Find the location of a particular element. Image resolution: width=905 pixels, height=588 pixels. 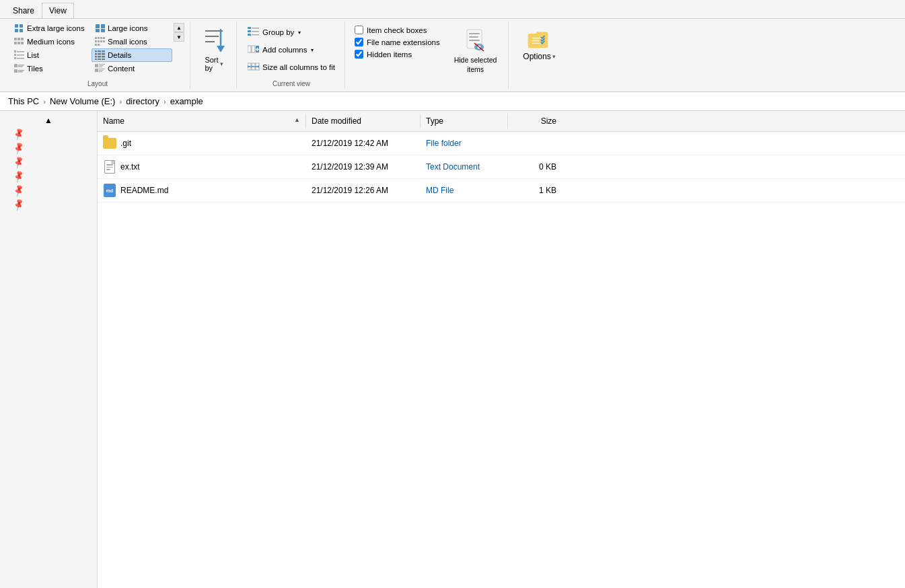

layout-tiles: Tiles is located at coordinates (51, 69).